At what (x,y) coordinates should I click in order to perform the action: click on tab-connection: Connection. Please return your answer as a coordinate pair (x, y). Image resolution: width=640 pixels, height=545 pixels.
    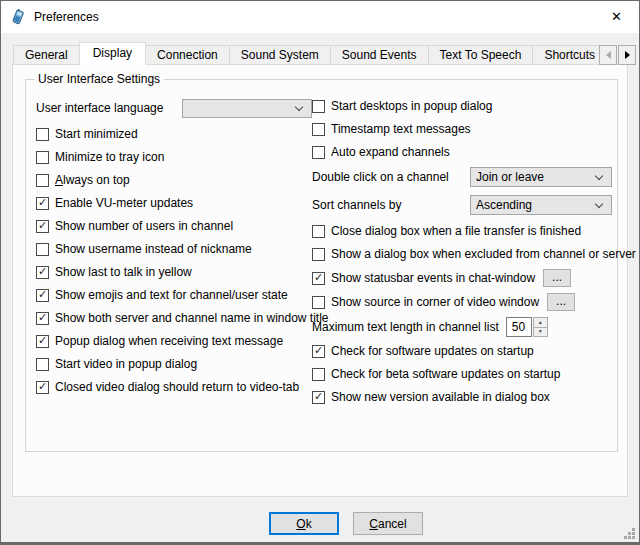
    Looking at the image, I should click on (188, 55).